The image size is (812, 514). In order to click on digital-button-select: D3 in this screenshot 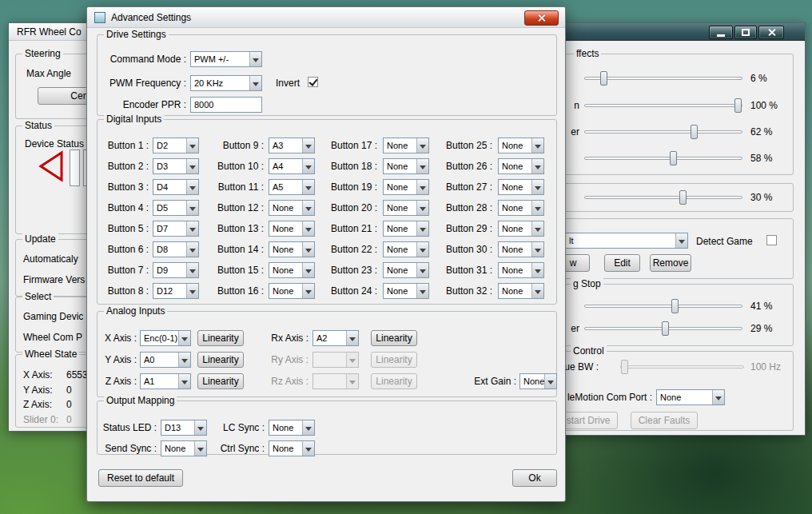, I will do `click(176, 166)`.